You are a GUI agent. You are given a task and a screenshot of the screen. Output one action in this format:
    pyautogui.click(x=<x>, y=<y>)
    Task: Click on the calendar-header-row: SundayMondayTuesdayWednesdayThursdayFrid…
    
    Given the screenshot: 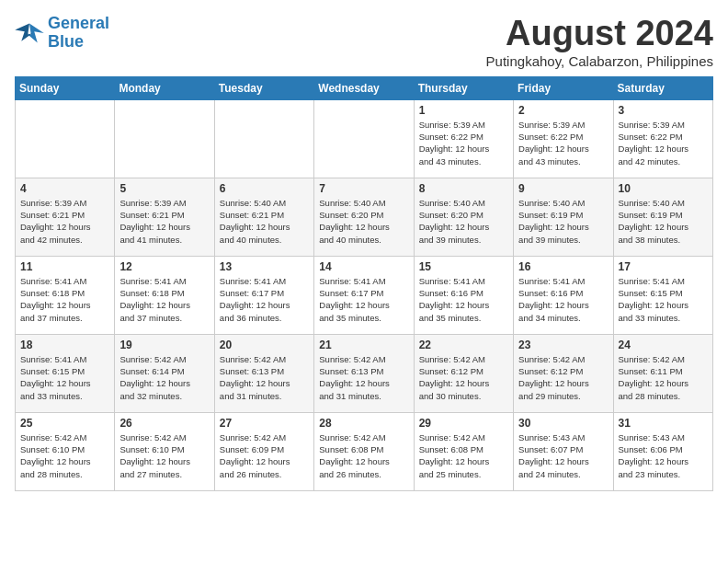 What is the action you would take?
    pyautogui.click(x=364, y=88)
    